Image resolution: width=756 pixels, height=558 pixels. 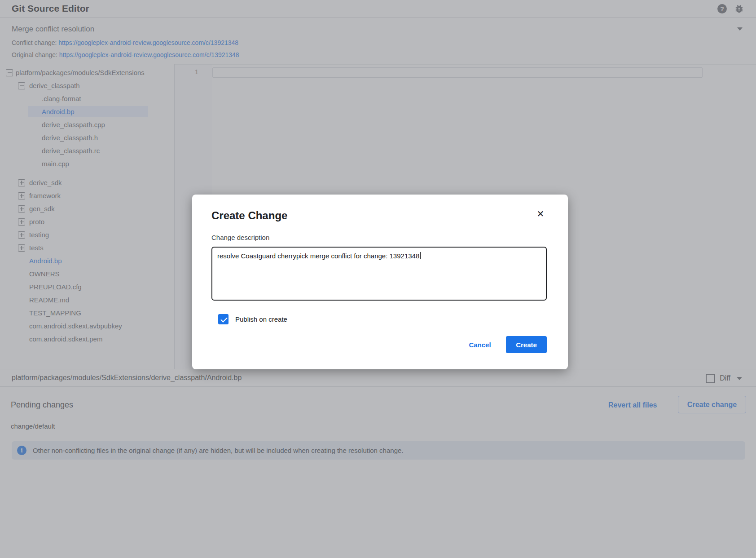 I want to click on publish-checkbox-label: Publish on create, so click(x=261, y=319).